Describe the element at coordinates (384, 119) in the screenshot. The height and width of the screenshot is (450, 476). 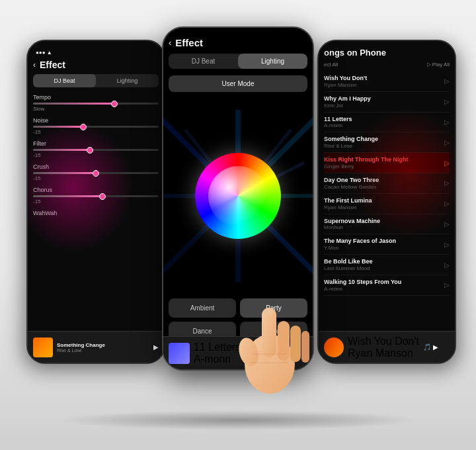
I see `song-title-2: 11 Letters` at that location.